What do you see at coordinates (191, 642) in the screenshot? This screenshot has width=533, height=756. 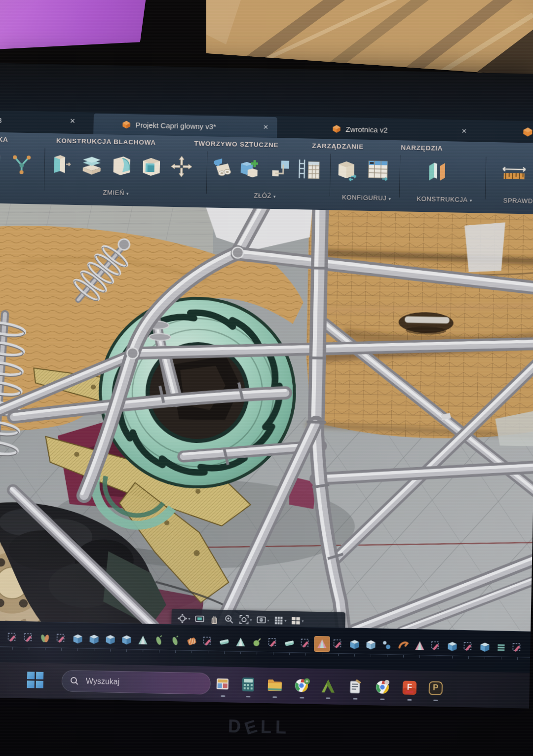 I see `sweep-icon` at bounding box center [191, 642].